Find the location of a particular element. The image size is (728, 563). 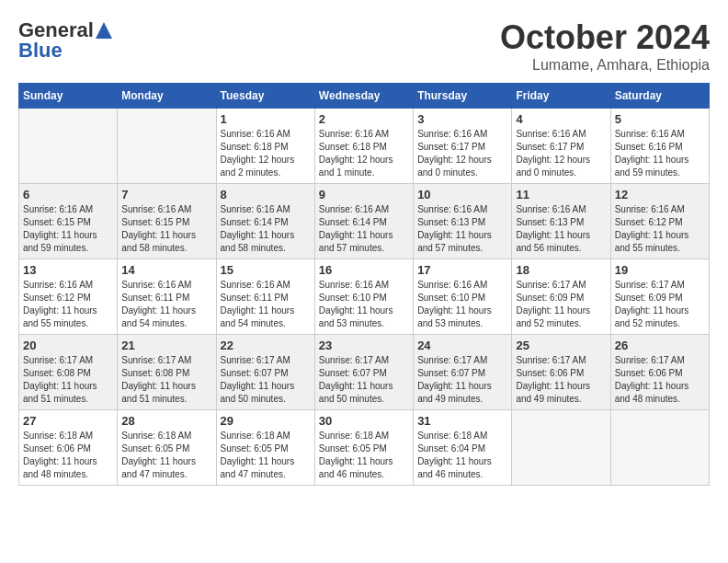

calendar-cell: 2Sunrise: 6:16 AM Sunset: 6:18 PM Daylig… is located at coordinates (364, 146).